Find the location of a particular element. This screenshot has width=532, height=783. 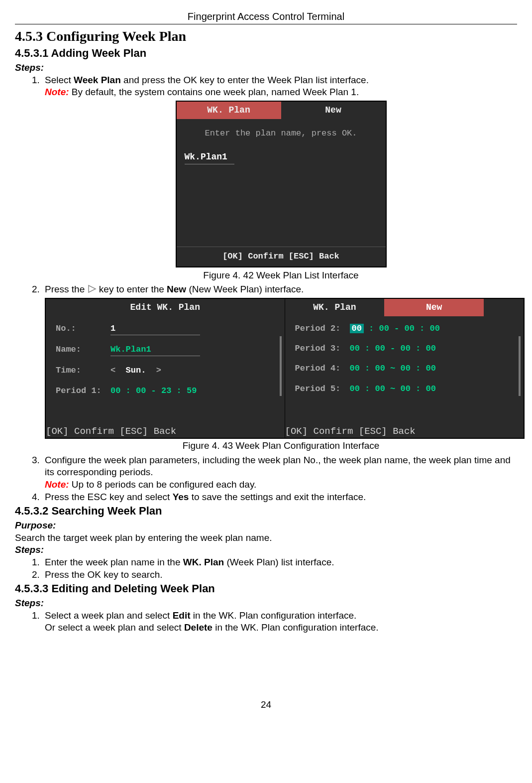

purpose-text: Search the target week plan by entering … is located at coordinates (266, 538).